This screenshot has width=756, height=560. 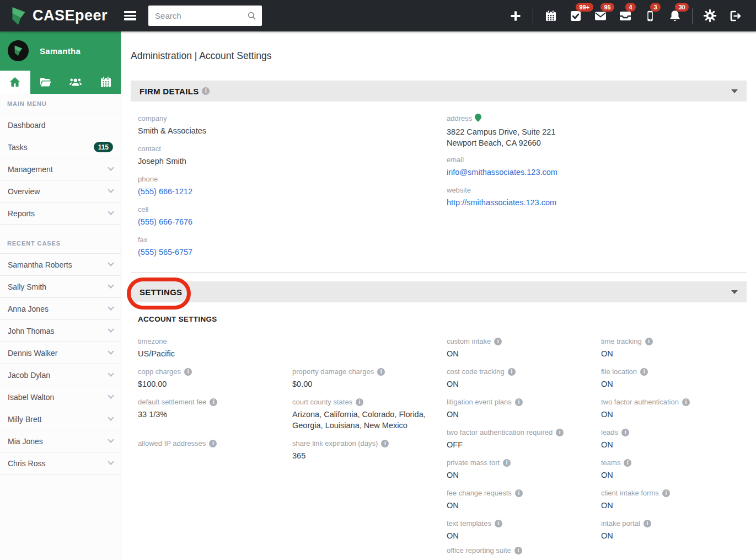 I want to click on phone-link: (555) 666-1212, so click(x=165, y=191).